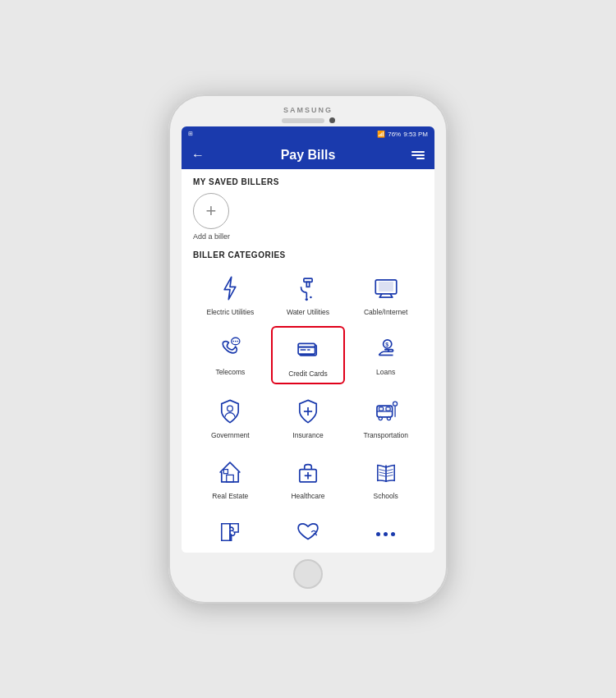 Image resolution: width=616 pixels, height=698 pixels. I want to click on biller-more, so click(386, 531).